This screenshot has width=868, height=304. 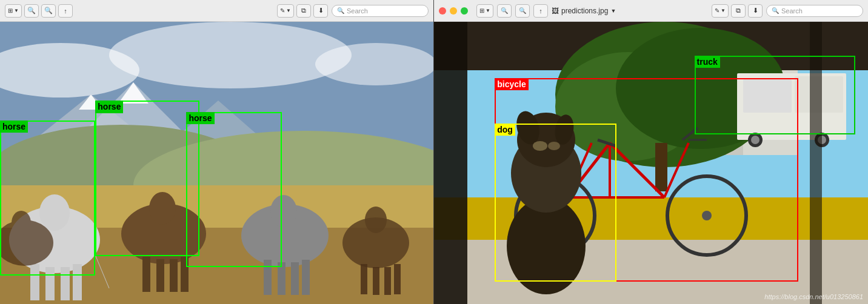 I want to click on zoom-in-btn: 🔍, so click(x=48, y=11).